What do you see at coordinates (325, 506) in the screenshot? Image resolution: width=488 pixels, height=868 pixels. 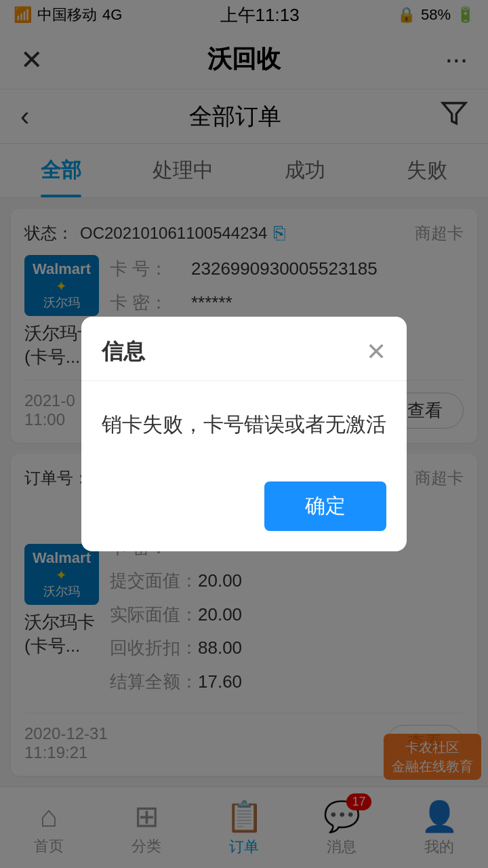 I see `modal-confirm-button: 确定` at bounding box center [325, 506].